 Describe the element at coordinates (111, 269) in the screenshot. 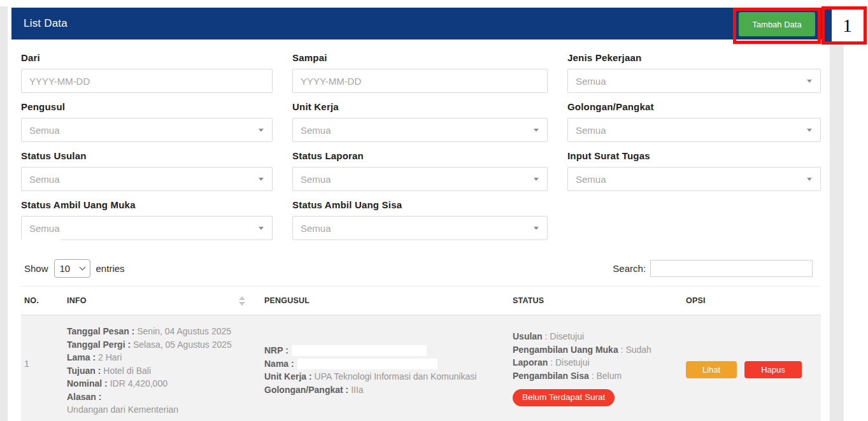

I see `entries-label: entries` at that location.